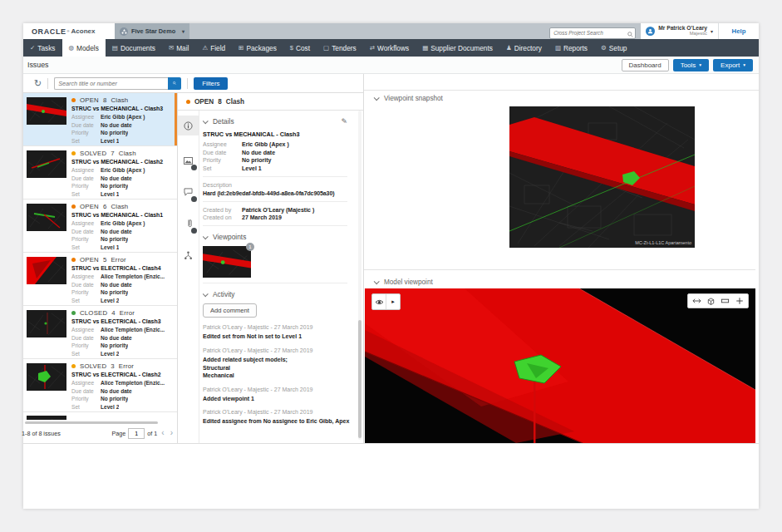 This screenshot has height=532, width=782. What do you see at coordinates (278, 153) in the screenshot?
I see `detail-field-row: Due dateNo due date` at bounding box center [278, 153].